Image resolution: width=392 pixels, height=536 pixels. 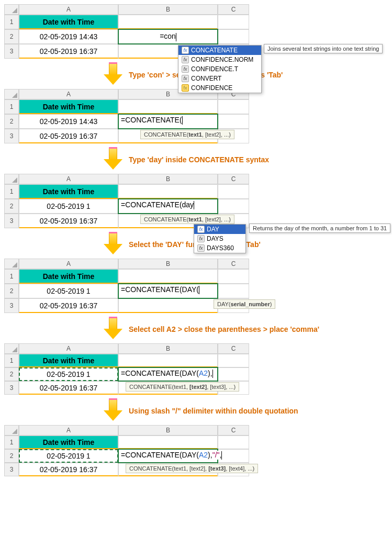 I want to click on instruction-5: Using slash "/" delimiter within double …, so click(x=196, y=411).